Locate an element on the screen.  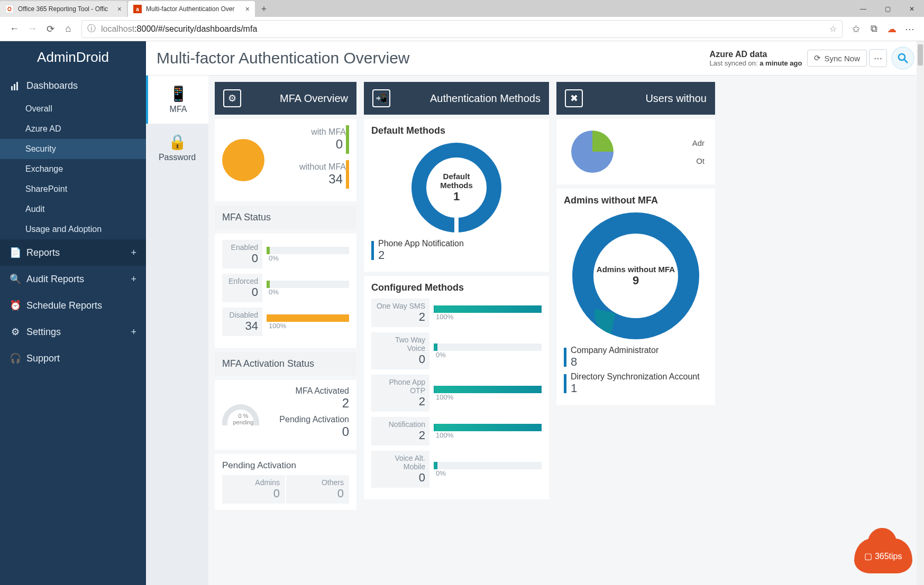
maximize-button: ▢ is located at coordinates (888, 9).